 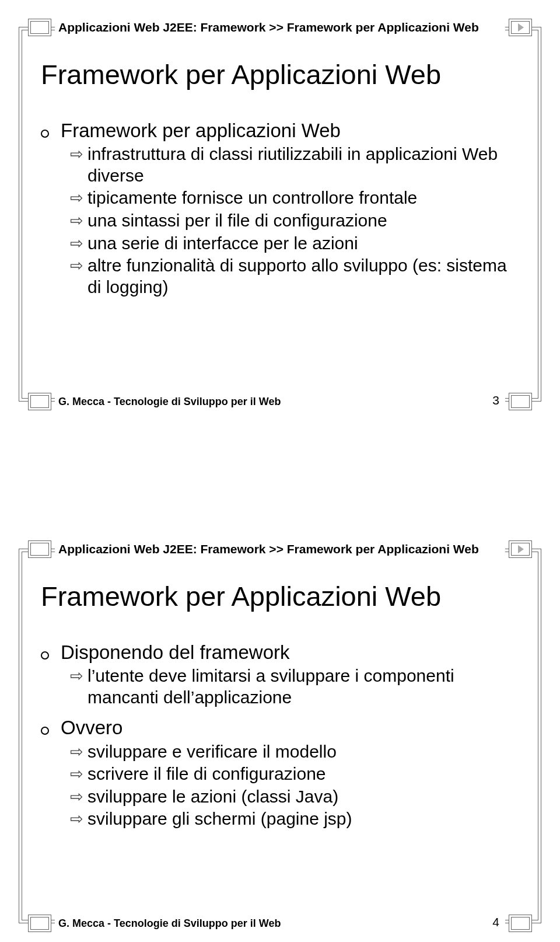 What do you see at coordinates (303, 221) in the screenshot?
I see `bullet-text: una sintassi per il file di configurazio…` at bounding box center [303, 221].